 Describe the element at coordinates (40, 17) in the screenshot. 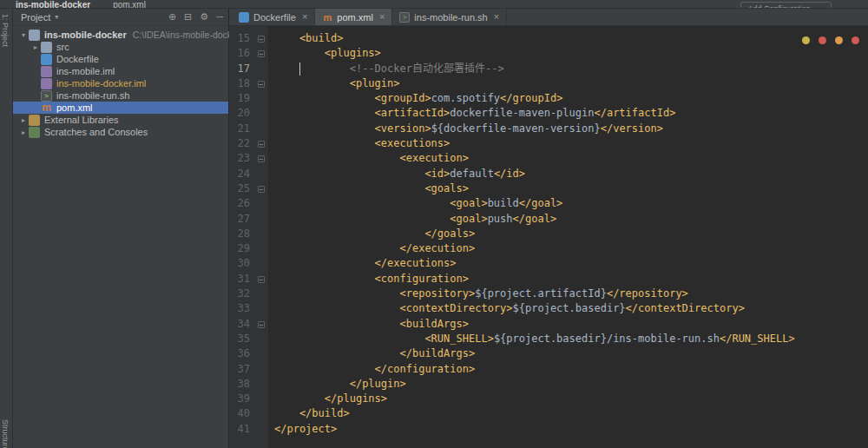

I see `project-view-selector: Project ▾` at that location.